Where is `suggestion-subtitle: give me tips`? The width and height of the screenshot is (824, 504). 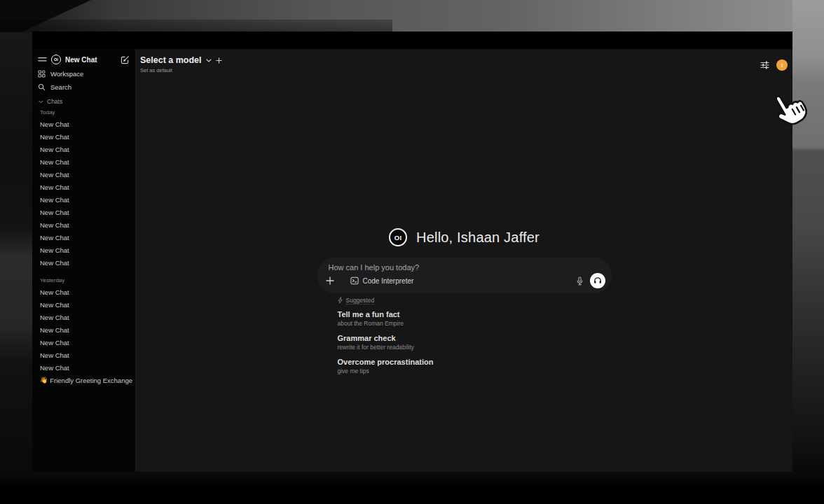 suggestion-subtitle: give me tips is located at coordinates (475, 371).